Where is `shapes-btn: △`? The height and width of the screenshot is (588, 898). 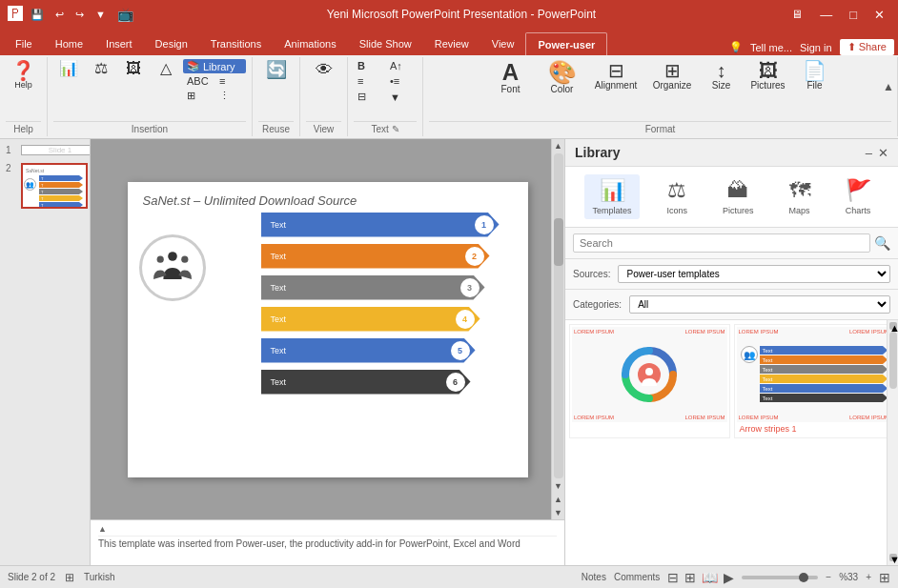
shapes-btn: △ is located at coordinates (166, 69).